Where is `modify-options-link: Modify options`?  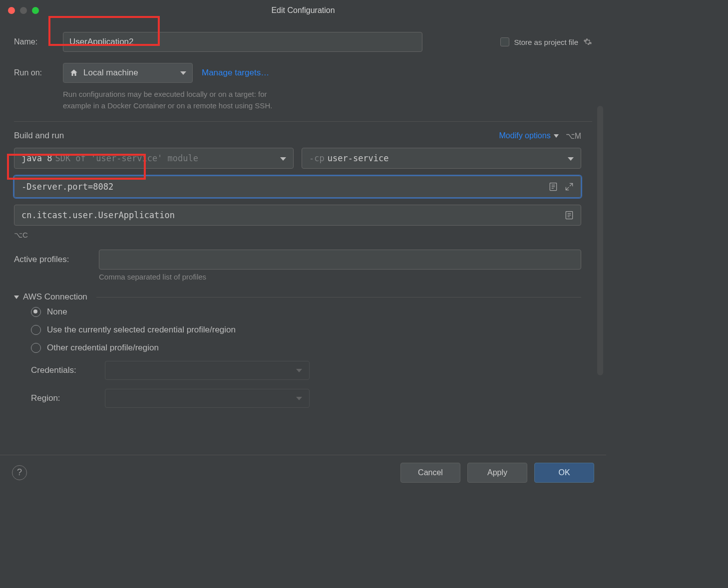 modify-options-link: Modify options is located at coordinates (529, 136).